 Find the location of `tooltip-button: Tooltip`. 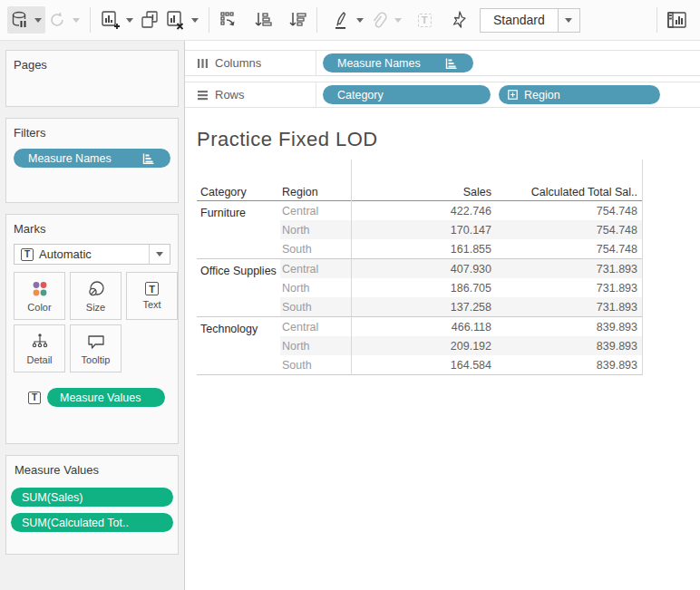

tooltip-button: Tooltip is located at coordinates (96, 348).